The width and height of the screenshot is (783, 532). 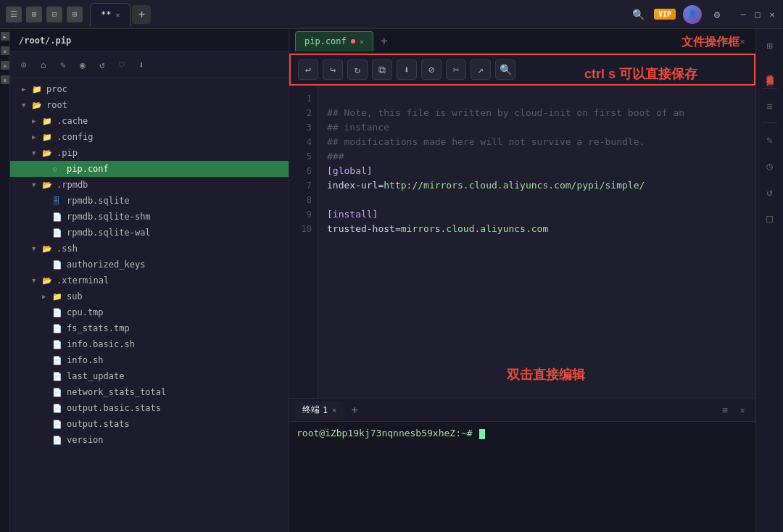 What do you see at coordinates (665, 14) in the screenshot?
I see `vip-badge: VIP` at bounding box center [665, 14].